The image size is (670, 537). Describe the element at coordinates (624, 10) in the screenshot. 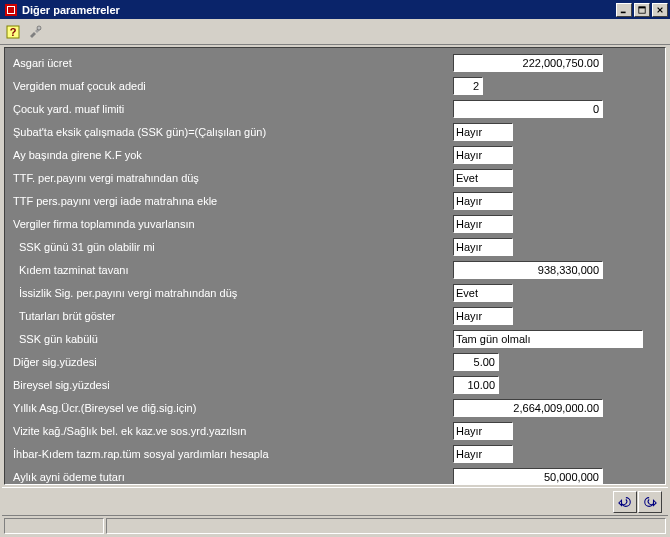

I see `minimize-button` at that location.